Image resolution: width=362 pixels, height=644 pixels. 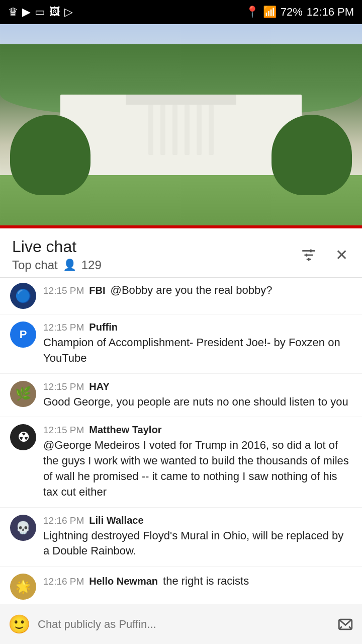 What do you see at coordinates (23, 587) in the screenshot?
I see `avatar: 🌟` at bounding box center [23, 587].